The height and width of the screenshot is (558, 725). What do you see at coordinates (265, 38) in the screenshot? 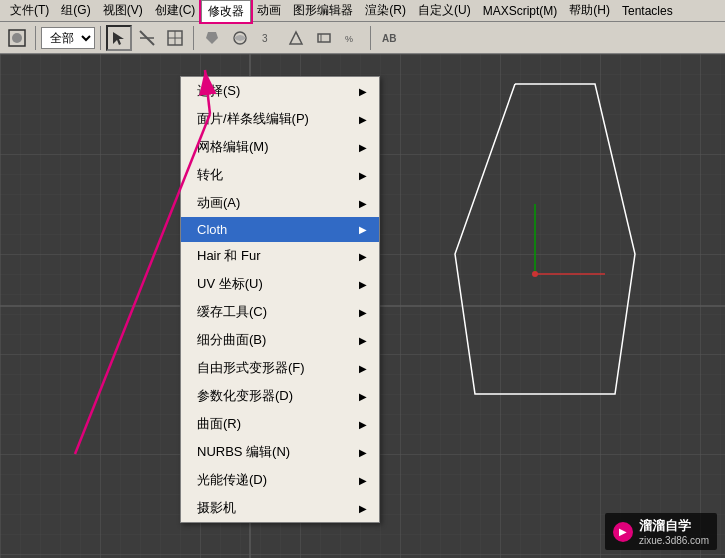
I see `svg-text: 3` at bounding box center [265, 38].